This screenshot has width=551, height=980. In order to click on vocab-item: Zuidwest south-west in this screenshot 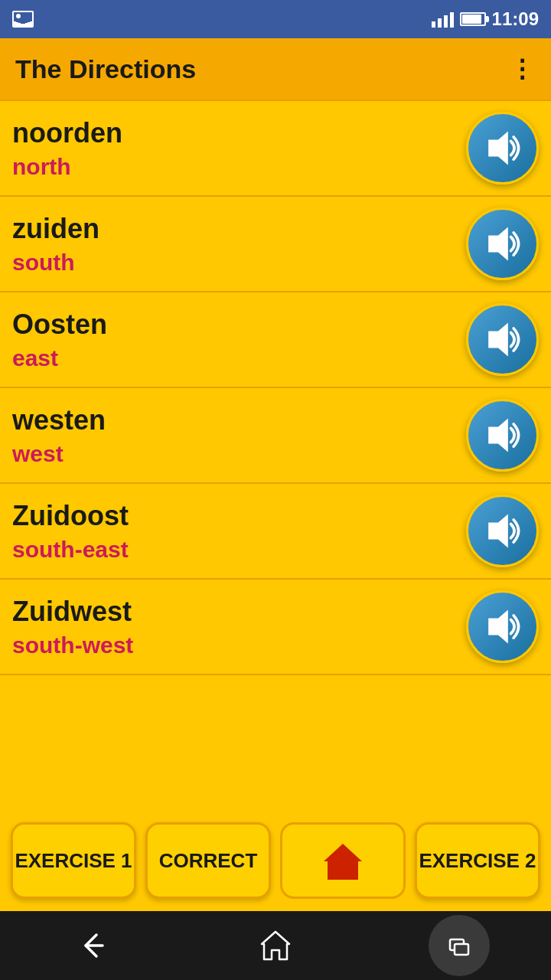, I will do `click(276, 628)`.